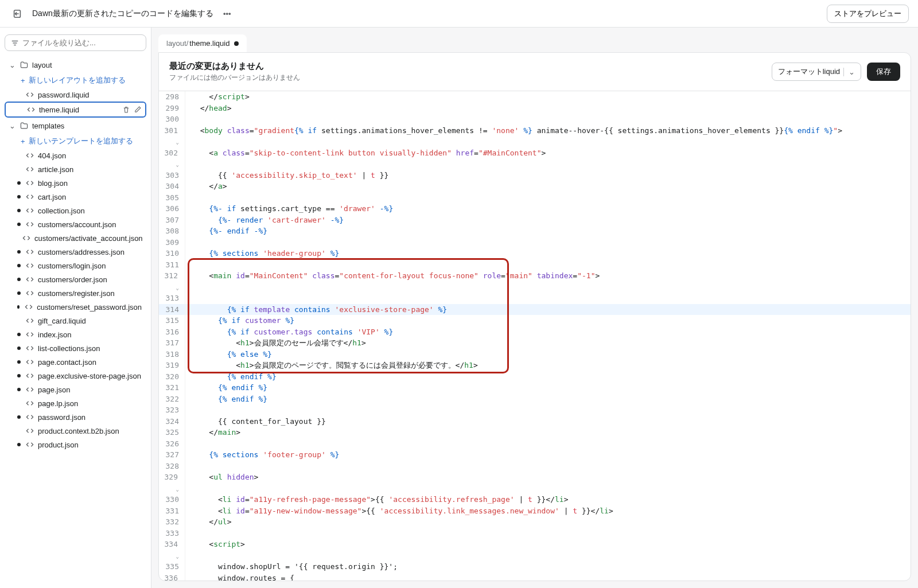 The width and height of the screenshot is (918, 588). I want to click on file-label: customers/register.json, so click(76, 294).